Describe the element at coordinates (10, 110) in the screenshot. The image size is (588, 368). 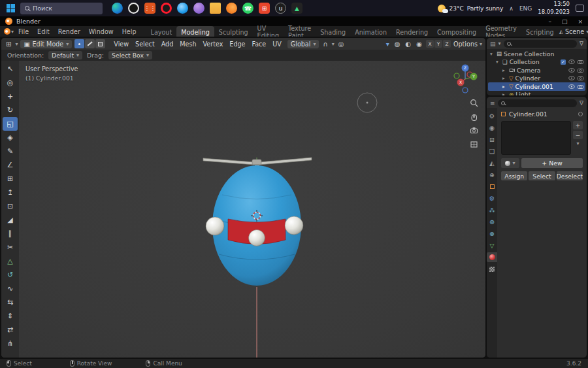
I see `tool-rotate: ↻` at that location.